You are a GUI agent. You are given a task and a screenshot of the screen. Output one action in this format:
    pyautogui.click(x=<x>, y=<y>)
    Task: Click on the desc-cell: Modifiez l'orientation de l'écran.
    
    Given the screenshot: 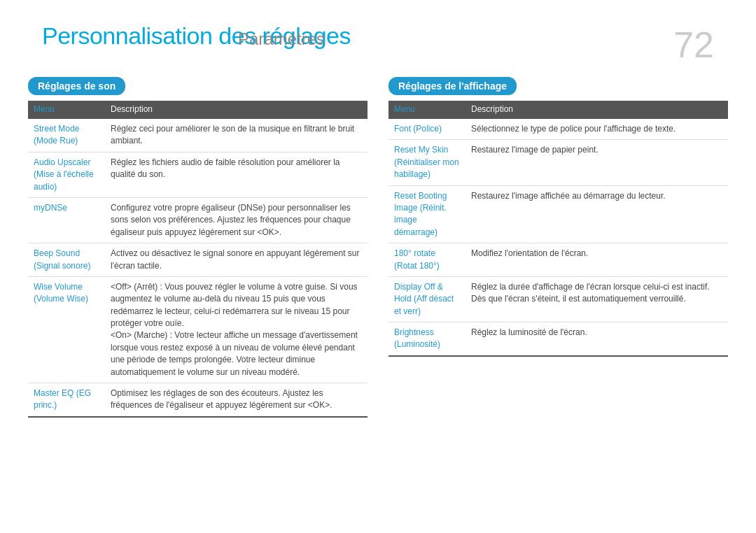 What is the action you would take?
    pyautogui.click(x=596, y=260)
    